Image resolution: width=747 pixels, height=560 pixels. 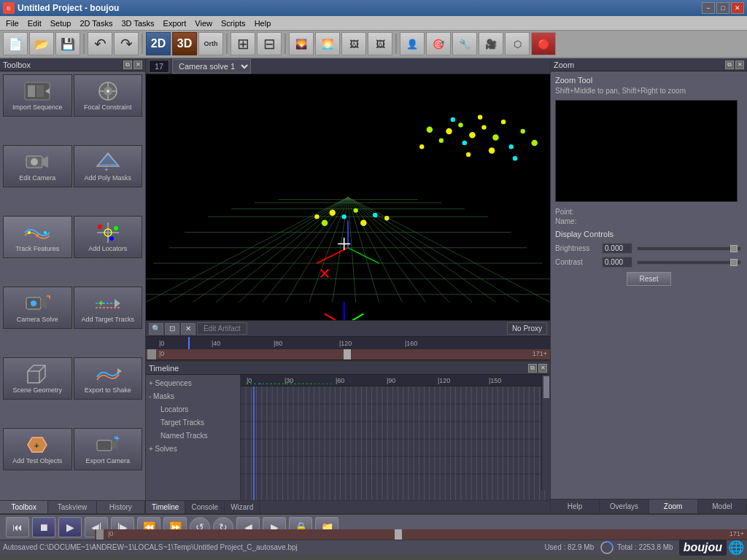 I want to click on toolbar-cam3-button: 🎥, so click(x=491, y=44).